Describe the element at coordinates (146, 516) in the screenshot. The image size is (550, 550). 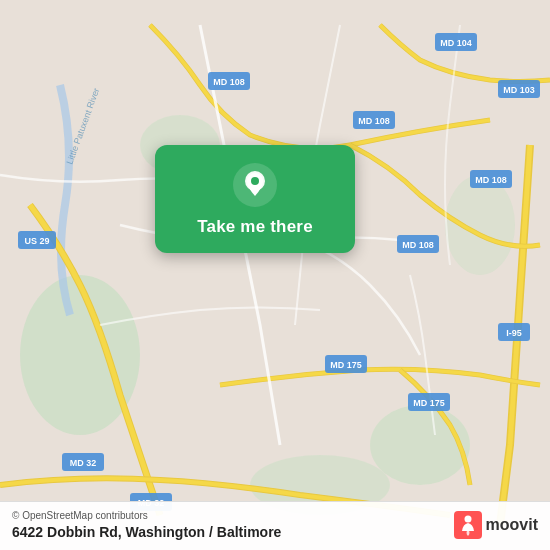
I see `osm-credit: © OpenStreetMap contributors` at that location.